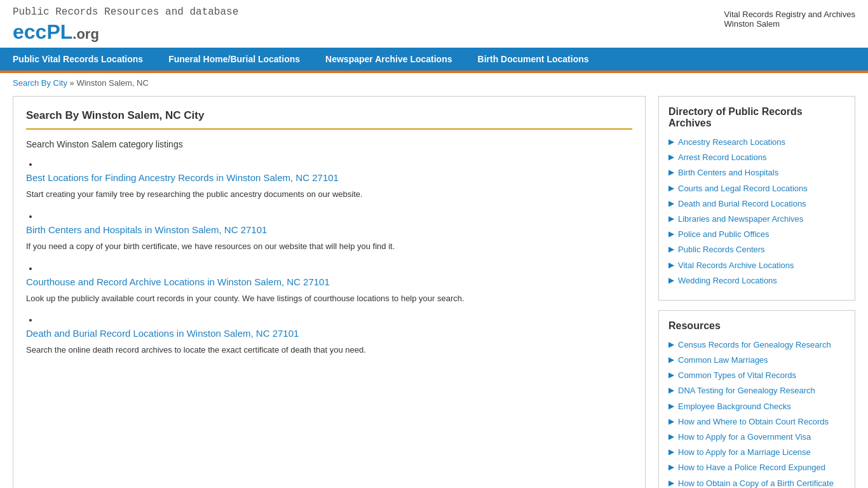 Image resolution: width=868 pixels, height=488 pixels. I want to click on breadcrumb-current: Winston Salem, NC, so click(112, 83).